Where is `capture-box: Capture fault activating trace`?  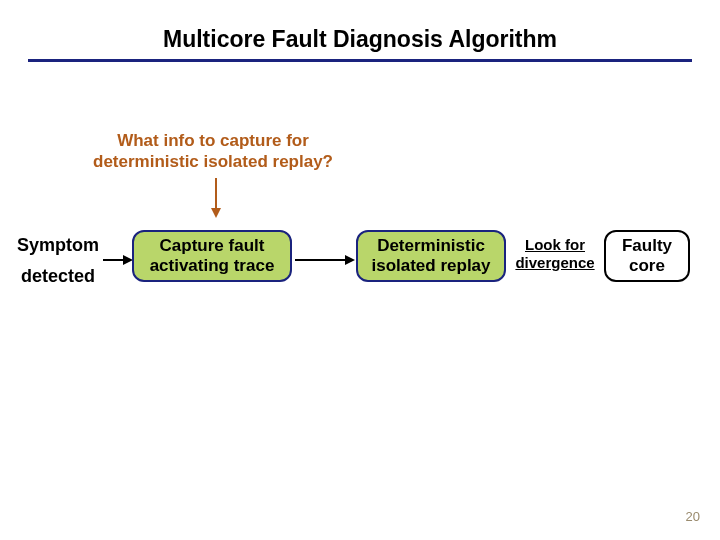 capture-box: Capture fault activating trace is located at coordinates (212, 256).